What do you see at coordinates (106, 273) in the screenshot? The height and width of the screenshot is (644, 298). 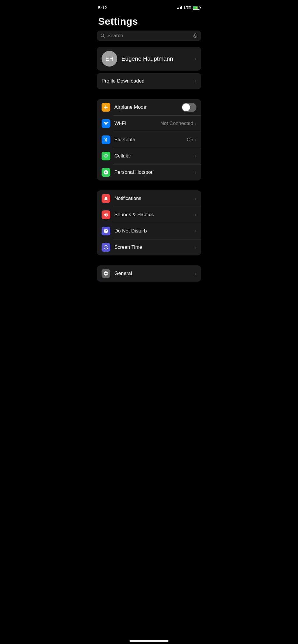 I see `general-icon` at bounding box center [106, 273].